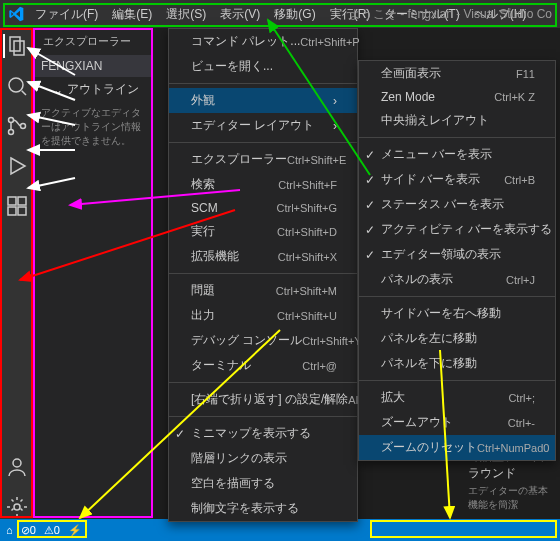 The image size is (560, 541). I want to click on menu-item: パネルの表示Ctrl+J, so click(457, 280).